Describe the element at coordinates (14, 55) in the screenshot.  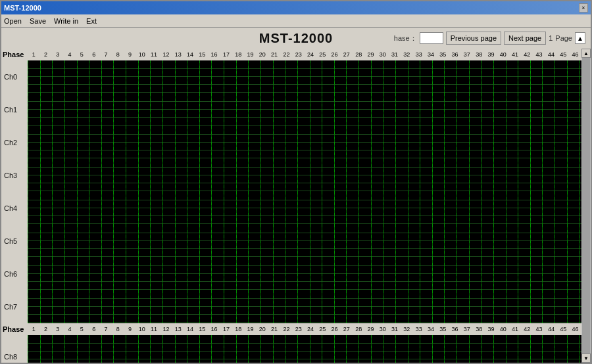
I see `phase-label: Phase` at that location.